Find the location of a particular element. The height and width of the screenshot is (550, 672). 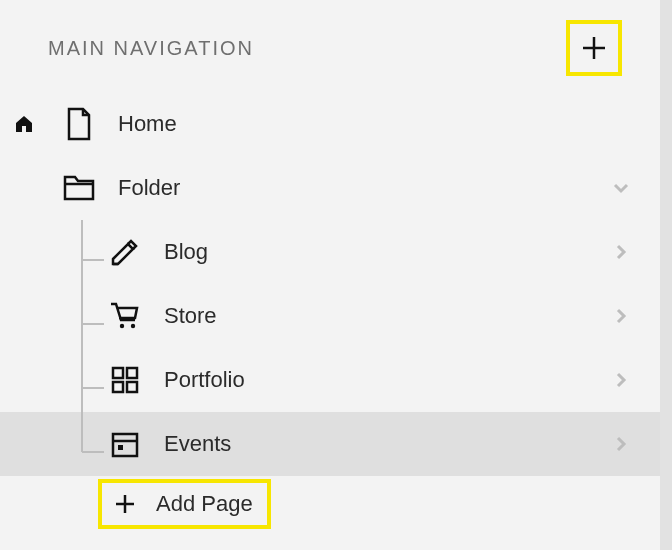

right-edge-shade is located at coordinates (666, 275).